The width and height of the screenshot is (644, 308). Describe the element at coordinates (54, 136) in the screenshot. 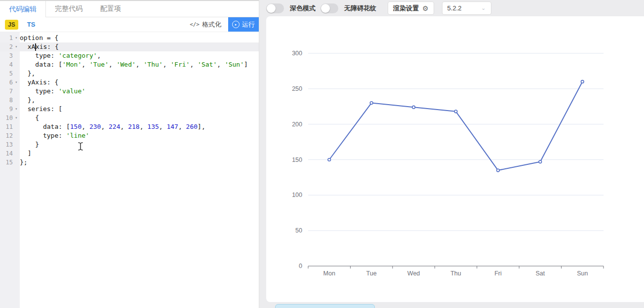

I see `code-text: type: 'line'` at that location.